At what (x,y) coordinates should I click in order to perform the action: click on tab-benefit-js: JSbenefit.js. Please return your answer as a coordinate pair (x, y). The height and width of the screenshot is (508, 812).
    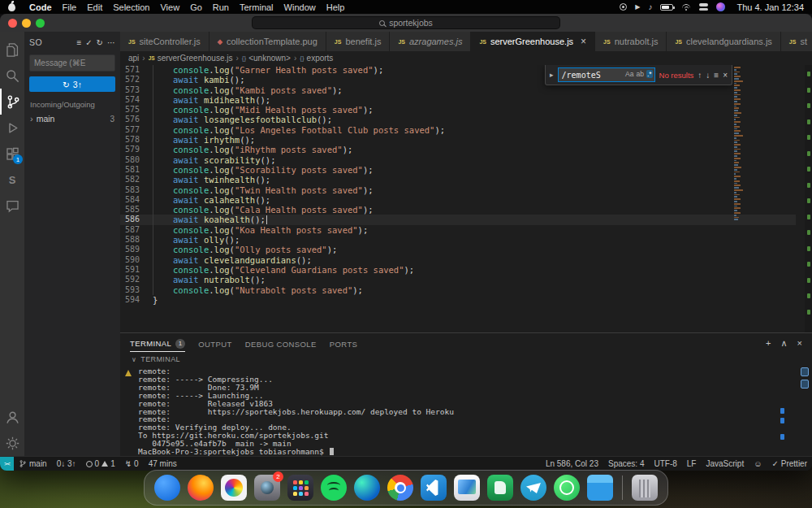
    Looking at the image, I should click on (359, 41).